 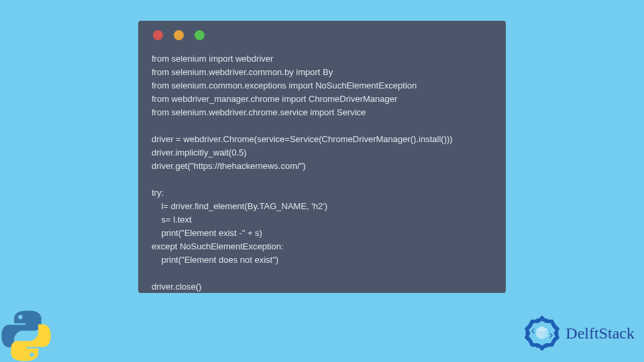 What do you see at coordinates (578, 333) in the screenshot?
I see `delftstack-brand: DelftStack` at bounding box center [578, 333].